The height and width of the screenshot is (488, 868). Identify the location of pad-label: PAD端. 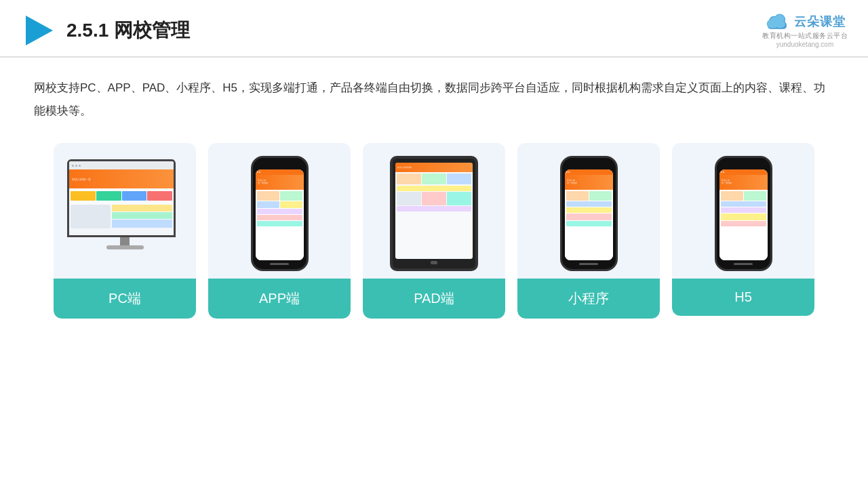
(434, 298).